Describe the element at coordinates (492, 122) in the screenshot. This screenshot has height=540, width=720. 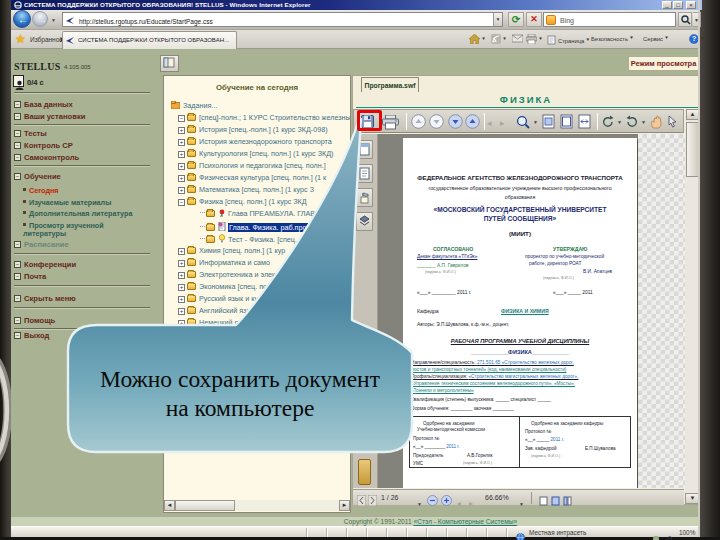
I see `history-back-icon: ◂` at that location.